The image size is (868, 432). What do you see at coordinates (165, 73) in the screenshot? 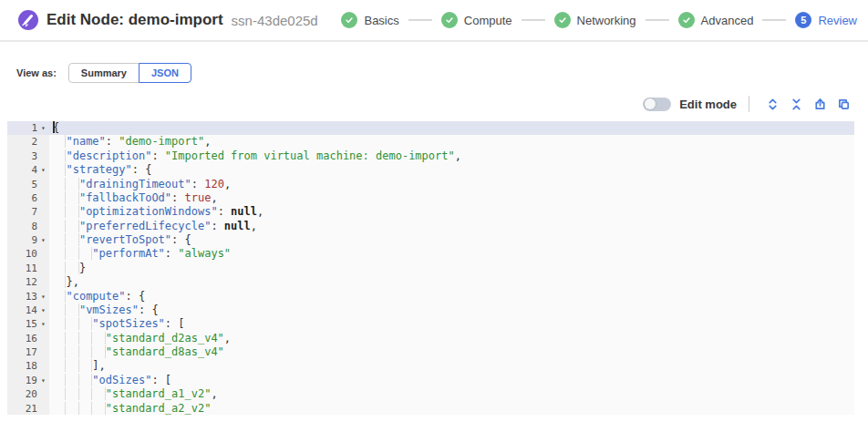
I see `view-as-json-button: JSON` at bounding box center [165, 73].